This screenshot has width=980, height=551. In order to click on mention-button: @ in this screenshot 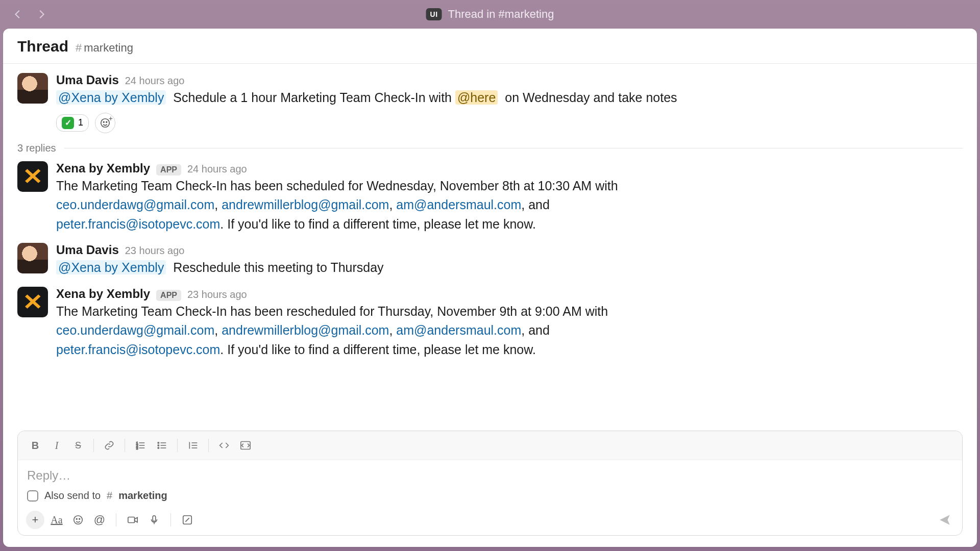, I will do `click(100, 520)`.